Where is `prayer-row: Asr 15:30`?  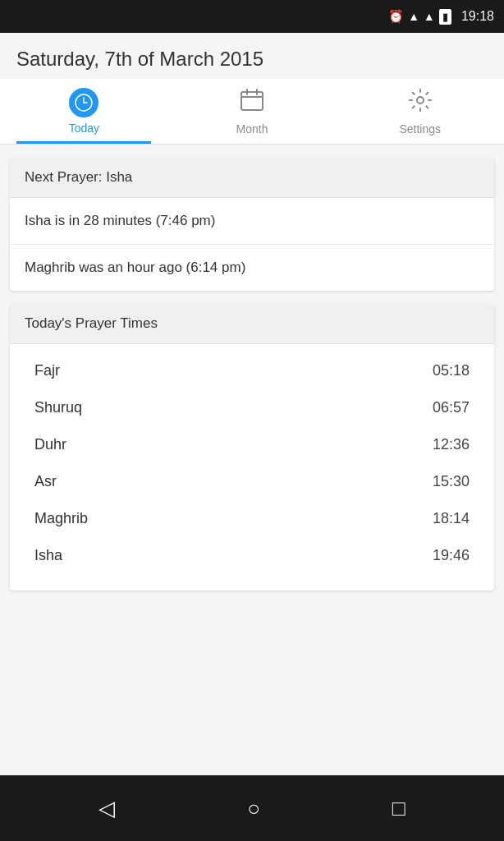
prayer-row: Asr 15:30 is located at coordinates (252, 481).